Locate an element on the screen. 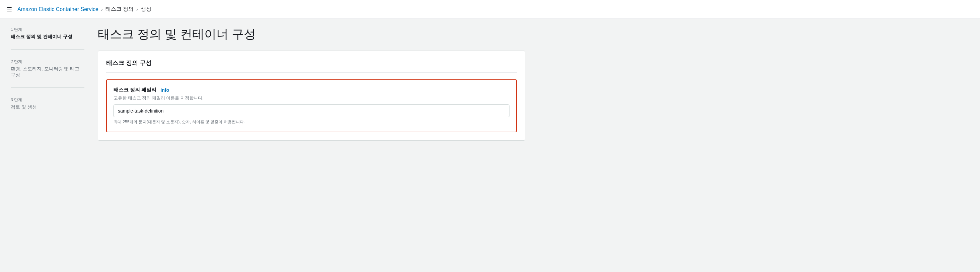  breadcrumb-service-link: Amazon Elastic Container Service is located at coordinates (58, 10).